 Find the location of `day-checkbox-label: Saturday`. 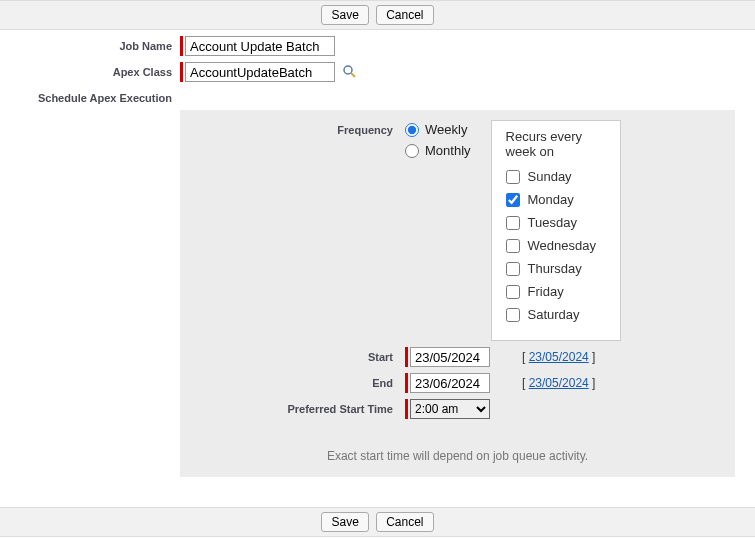

day-checkbox-label: Saturday is located at coordinates (556, 314).